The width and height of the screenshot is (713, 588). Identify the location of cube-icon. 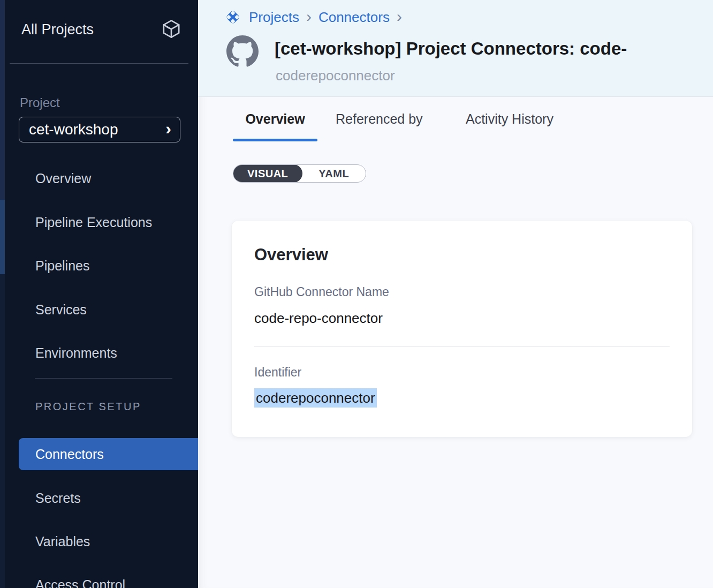
(171, 29).